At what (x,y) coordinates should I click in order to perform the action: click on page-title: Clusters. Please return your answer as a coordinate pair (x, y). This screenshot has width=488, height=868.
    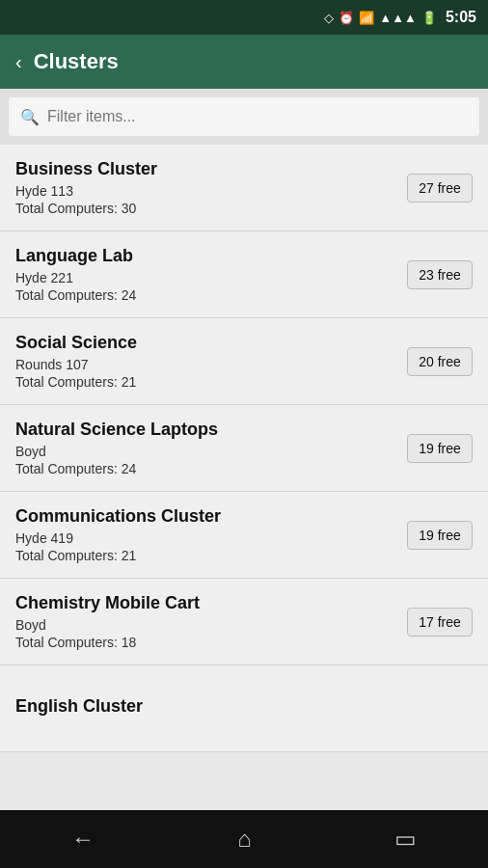
    Looking at the image, I should click on (76, 62).